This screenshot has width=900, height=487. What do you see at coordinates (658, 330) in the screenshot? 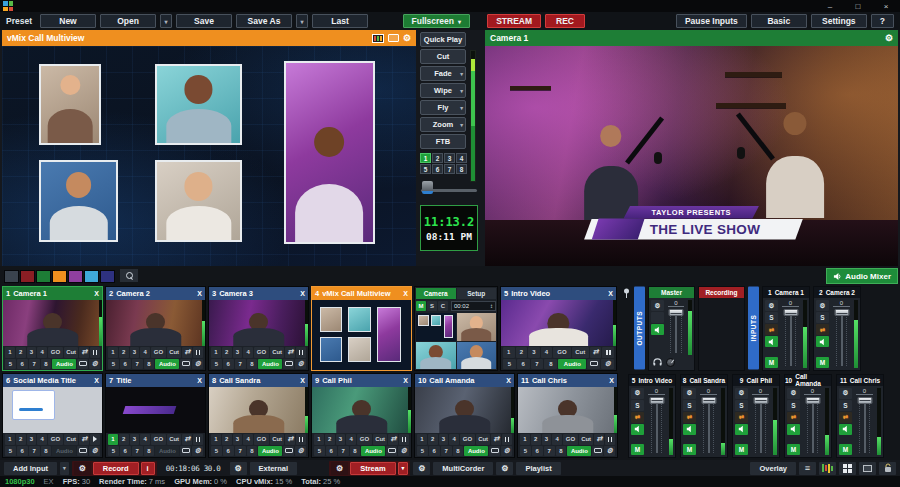
I see `master-speaker-icon` at bounding box center [658, 330].